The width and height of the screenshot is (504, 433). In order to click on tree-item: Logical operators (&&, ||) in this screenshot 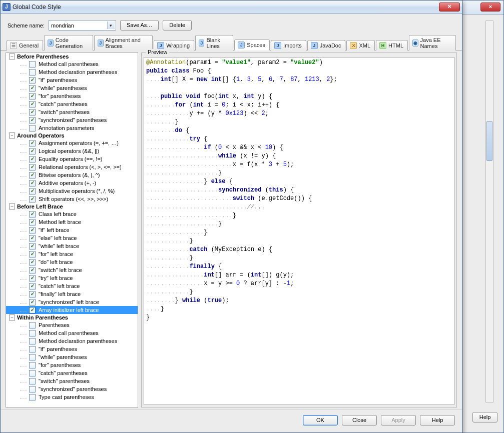, I will do `click(72, 151)`.